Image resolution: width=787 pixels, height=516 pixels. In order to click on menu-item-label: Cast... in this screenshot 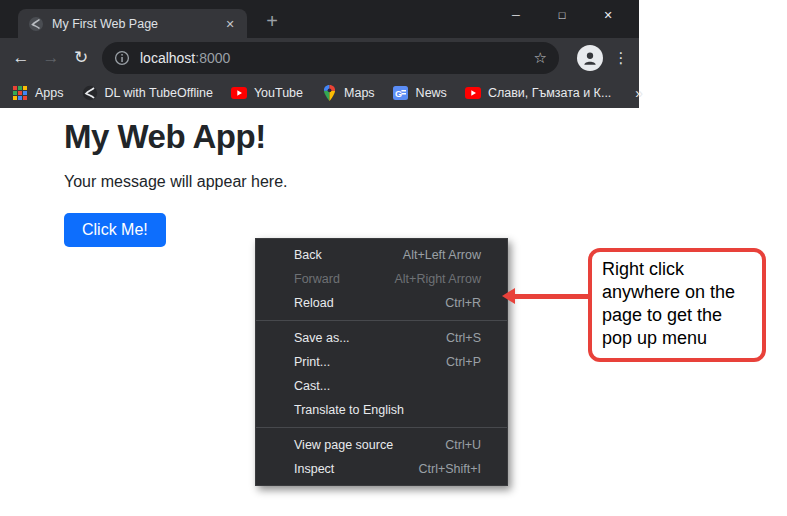, I will do `click(312, 386)`.